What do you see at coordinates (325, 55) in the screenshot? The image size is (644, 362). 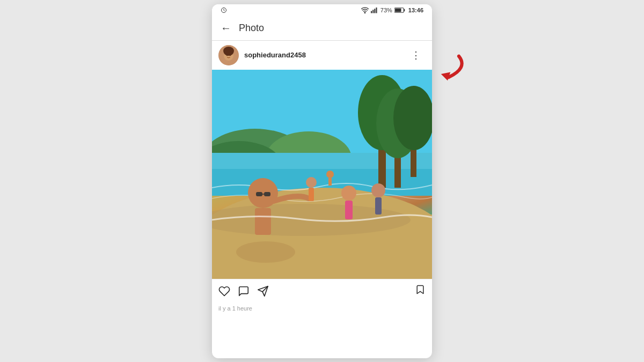 I see `username: sophiedurand2458` at bounding box center [325, 55].